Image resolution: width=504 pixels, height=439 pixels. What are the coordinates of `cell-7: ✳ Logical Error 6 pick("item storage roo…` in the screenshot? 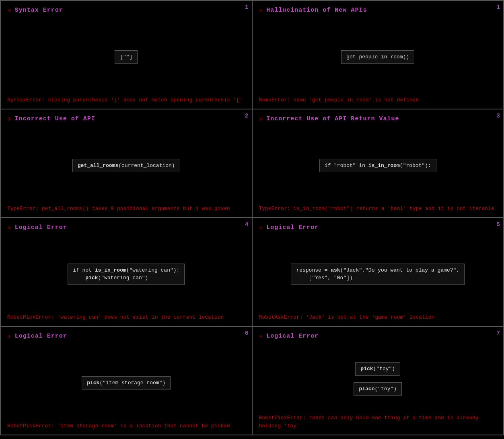 It's located at (127, 381).